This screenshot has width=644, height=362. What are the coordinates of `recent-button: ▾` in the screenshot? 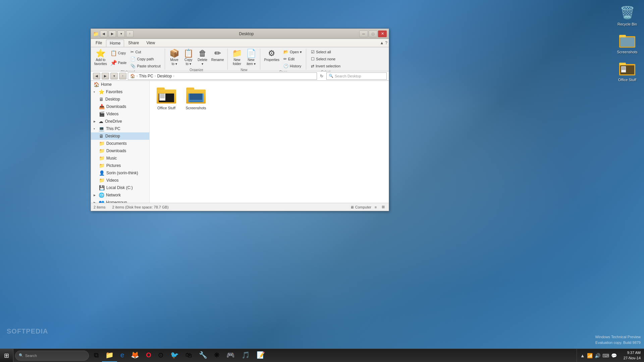 It's located at (121, 34).